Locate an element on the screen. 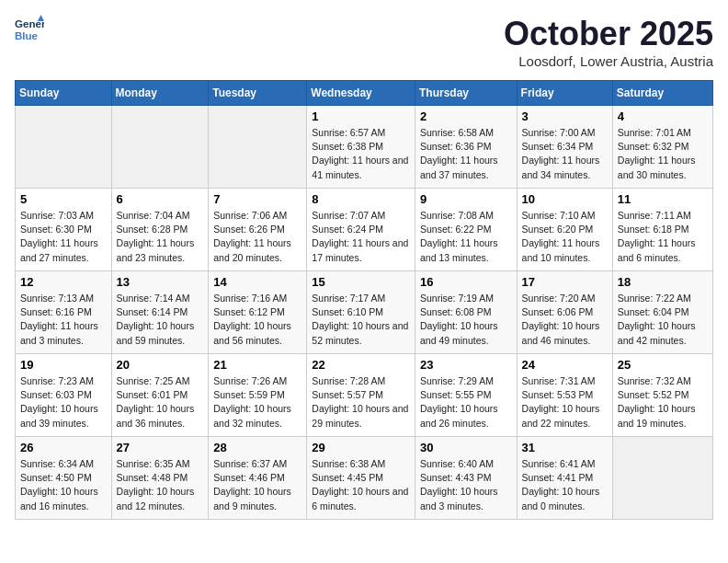 This screenshot has width=728, height=563. day-number: 20 is located at coordinates (160, 364).